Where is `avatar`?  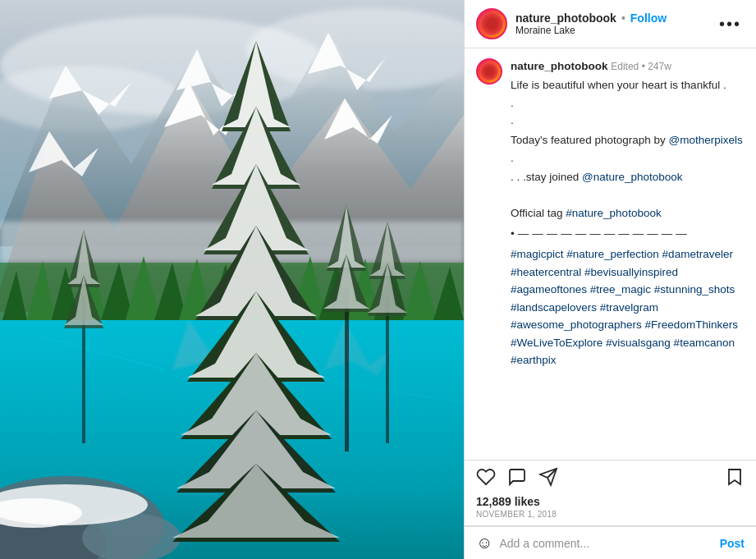 avatar is located at coordinates (492, 24).